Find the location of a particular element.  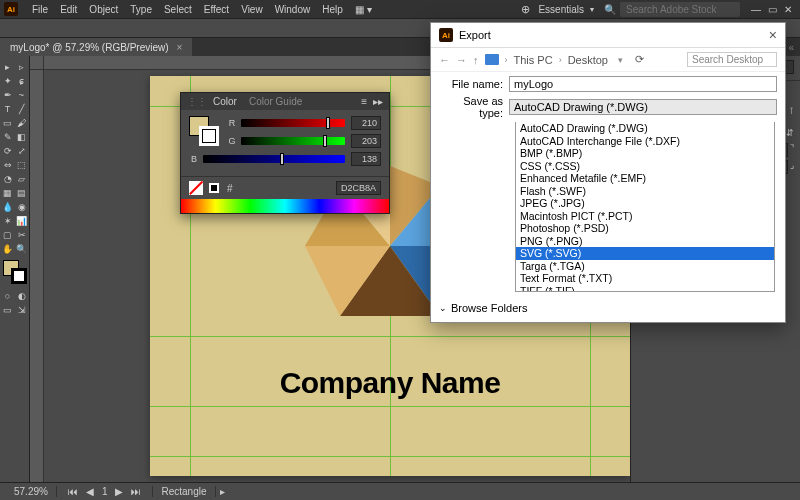

file-type-option: Targa (*.TGA) is located at coordinates (645, 266).